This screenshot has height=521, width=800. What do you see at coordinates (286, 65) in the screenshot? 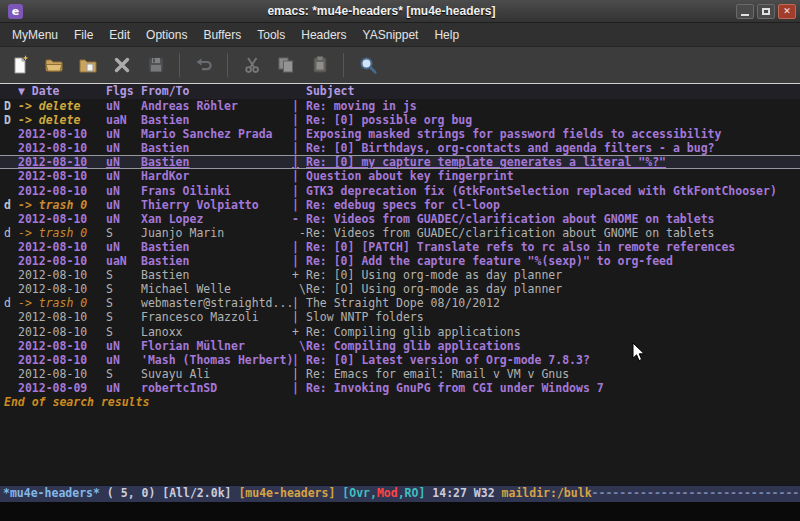
I see `copy-icon` at bounding box center [286, 65].